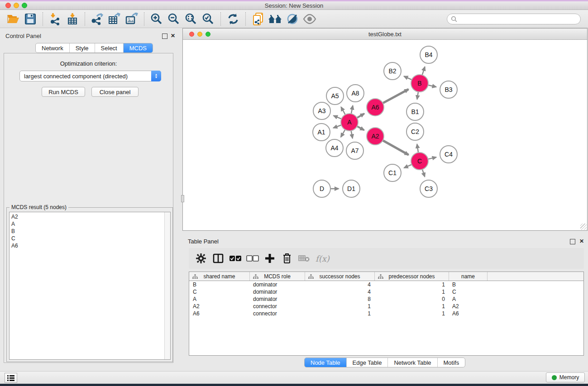  What do you see at coordinates (385, 34) in the screenshot?
I see `network-window-titlebar: testGlobe.txt` at bounding box center [385, 34].